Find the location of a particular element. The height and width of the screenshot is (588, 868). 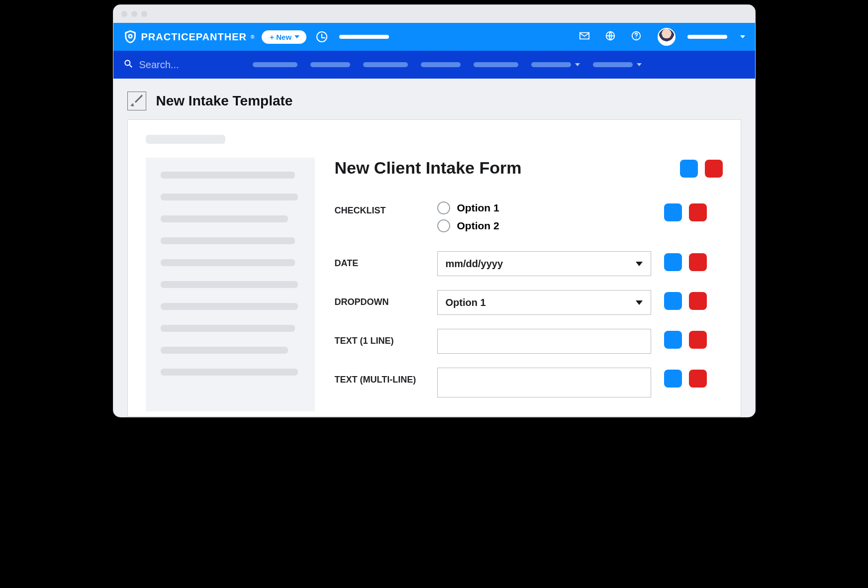

field-row-date: DATE mm/dd/yyyy is located at coordinates (529, 264).